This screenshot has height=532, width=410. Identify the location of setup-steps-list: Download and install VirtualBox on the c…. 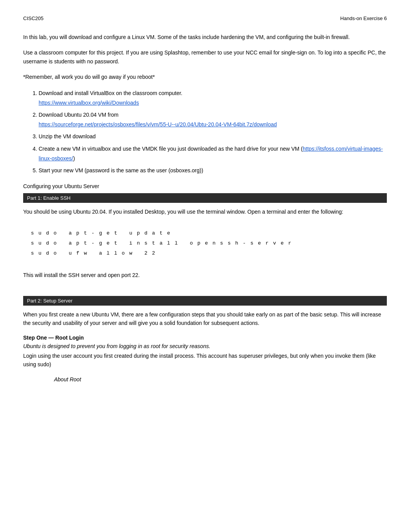
(213, 132).